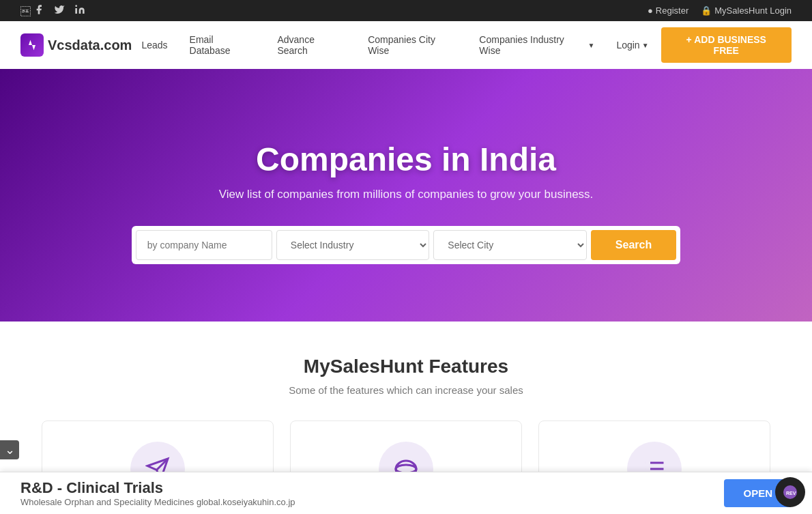 The height and width of the screenshot is (514, 812). What do you see at coordinates (790, 492) in the screenshot?
I see `revain-badge: REV` at bounding box center [790, 492].